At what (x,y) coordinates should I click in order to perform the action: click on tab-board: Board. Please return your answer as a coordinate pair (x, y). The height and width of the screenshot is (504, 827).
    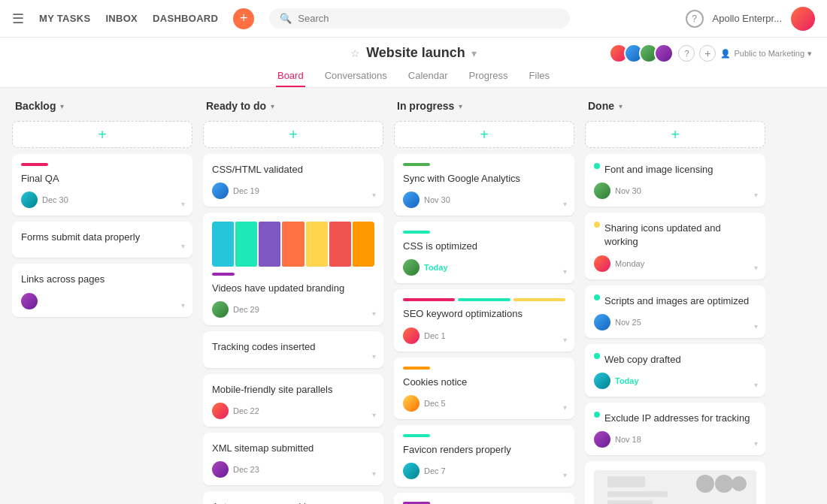
    Looking at the image, I should click on (290, 77).